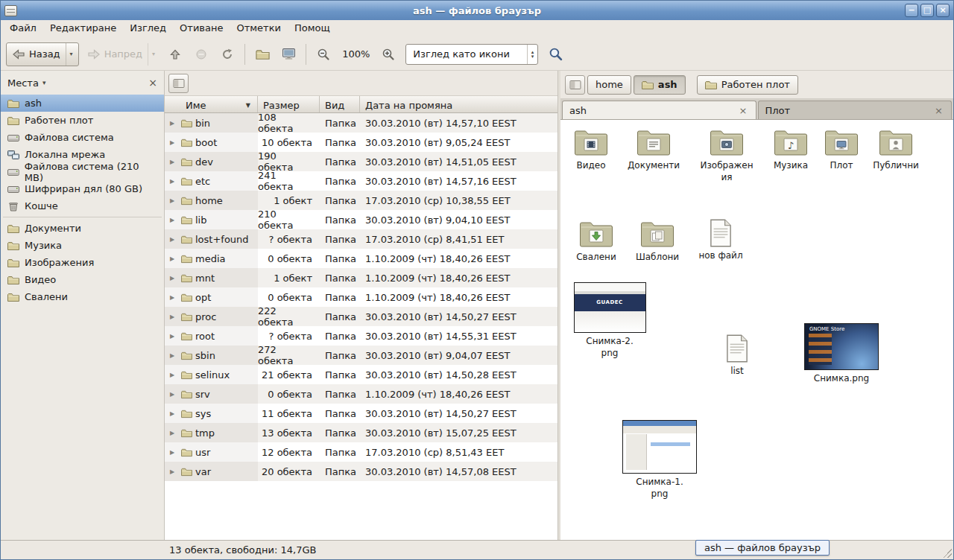 The width and height of the screenshot is (954, 560). What do you see at coordinates (912, 10) in the screenshot?
I see `minimize-button: −` at bounding box center [912, 10].